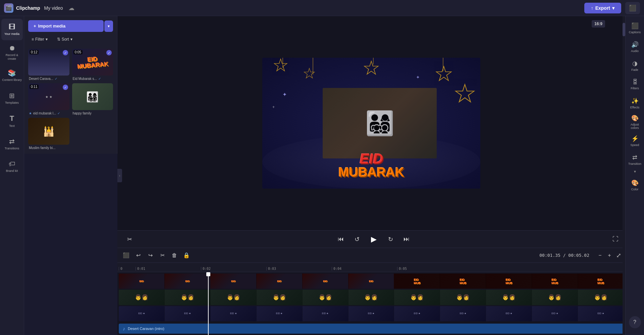 This screenshot has height=335, width=644. What do you see at coordinates (371, 329) in the screenshot?
I see `track-music: ♪ Desert Caravan (intro)` at bounding box center [371, 329].